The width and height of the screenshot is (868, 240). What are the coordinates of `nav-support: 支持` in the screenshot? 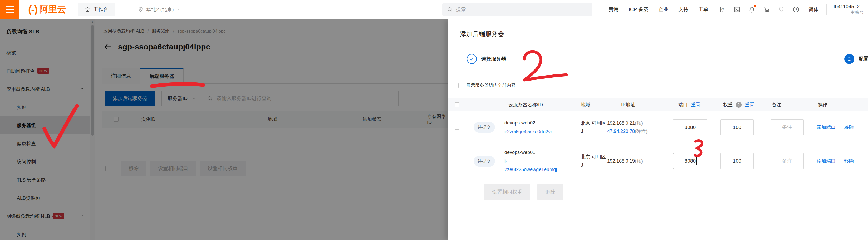 It's located at (683, 9).